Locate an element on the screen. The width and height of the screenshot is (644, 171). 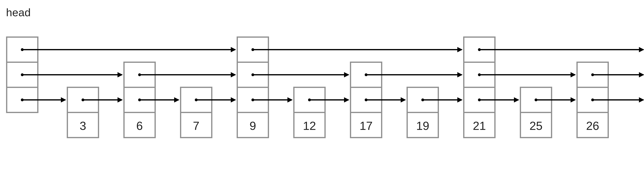
node-value: 19 is located at coordinates (423, 126).